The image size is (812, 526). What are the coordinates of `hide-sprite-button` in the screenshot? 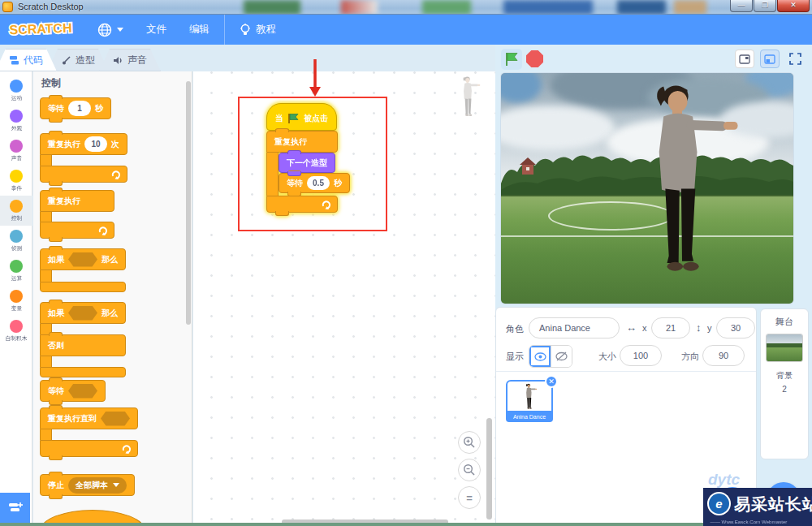 It's located at (561, 356).